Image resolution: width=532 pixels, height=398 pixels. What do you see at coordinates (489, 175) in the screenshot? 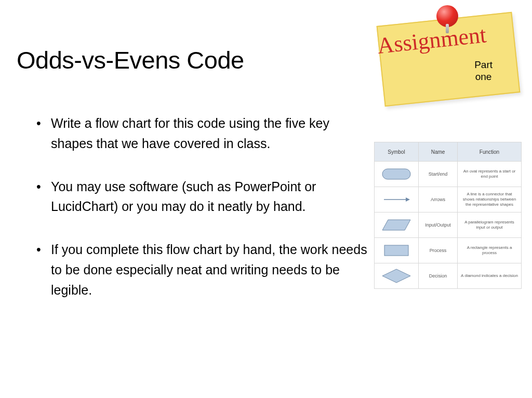
I see `legend-function: An oval represents a start or end point` at bounding box center [489, 175].